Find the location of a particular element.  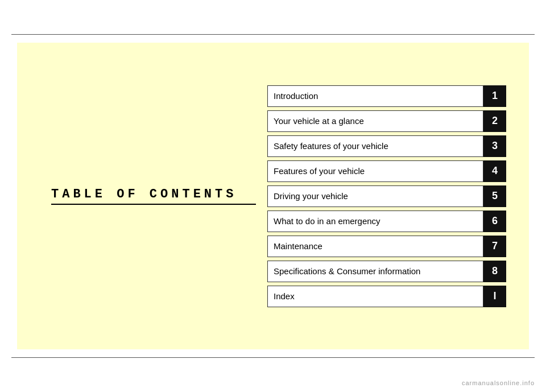

toc-item-label: Safety features of your vehicle is located at coordinates (375, 146).